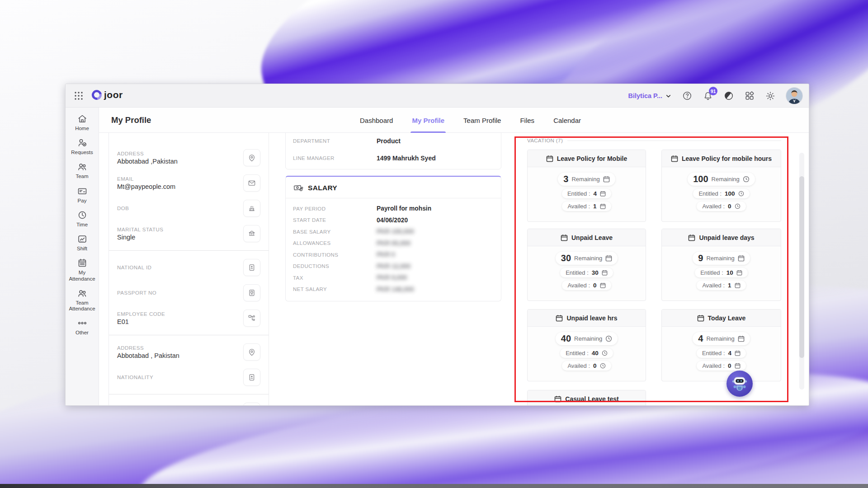  Describe the element at coordinates (708, 96) in the screenshot. I see `notifications-bell-icon: 91` at that location.